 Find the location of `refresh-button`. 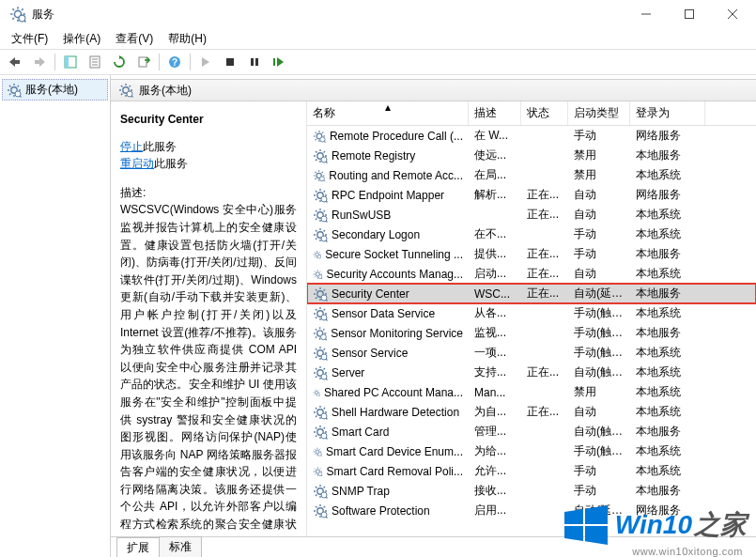

refresh-button is located at coordinates (119, 62).